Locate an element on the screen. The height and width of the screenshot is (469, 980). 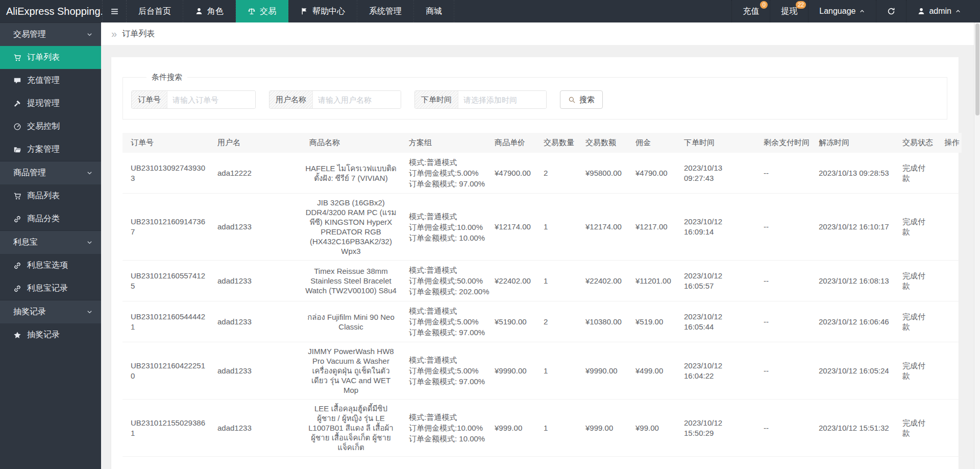
search-field-order-no: 订单号 is located at coordinates (193, 100).